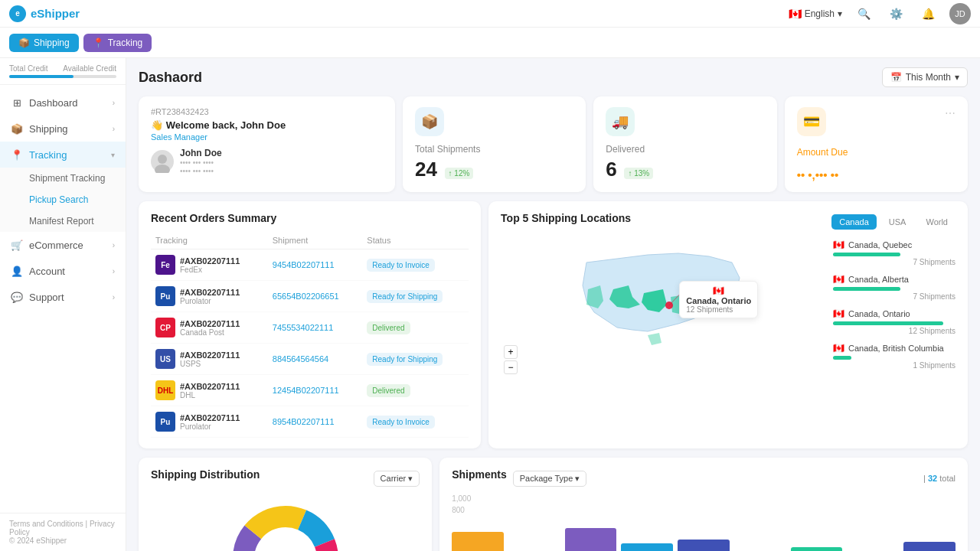 Image resolution: width=980 pixels, height=551 pixels. I want to click on tab-shipping: 📦 Shipping, so click(44, 43).